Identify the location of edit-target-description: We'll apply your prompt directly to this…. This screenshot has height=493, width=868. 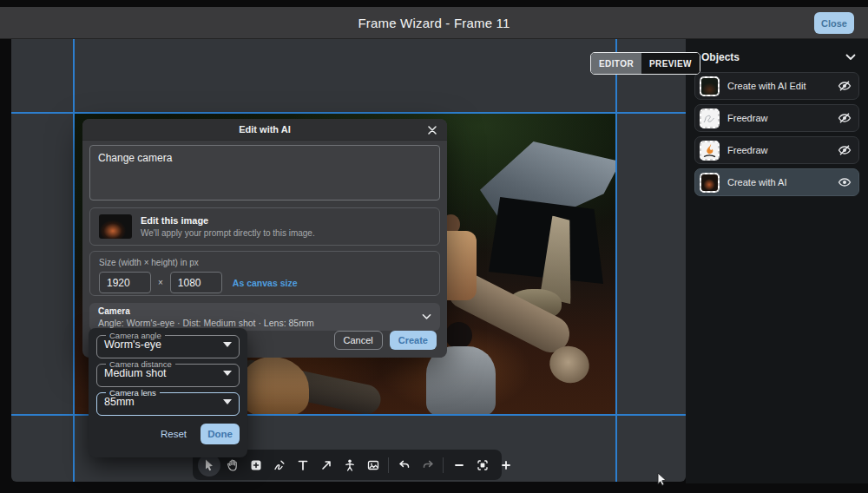
(227, 233).